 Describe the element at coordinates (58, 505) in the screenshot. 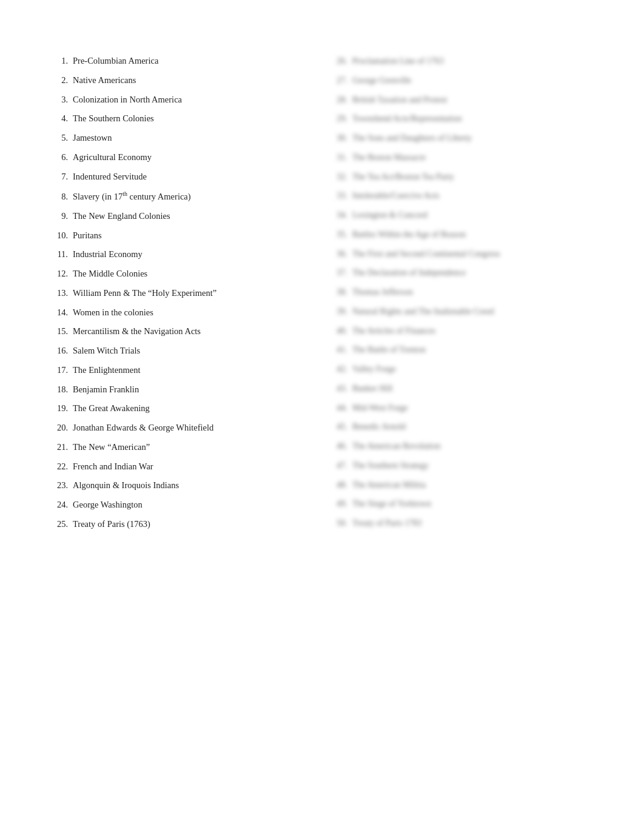

I see `term-number: 24.` at that location.